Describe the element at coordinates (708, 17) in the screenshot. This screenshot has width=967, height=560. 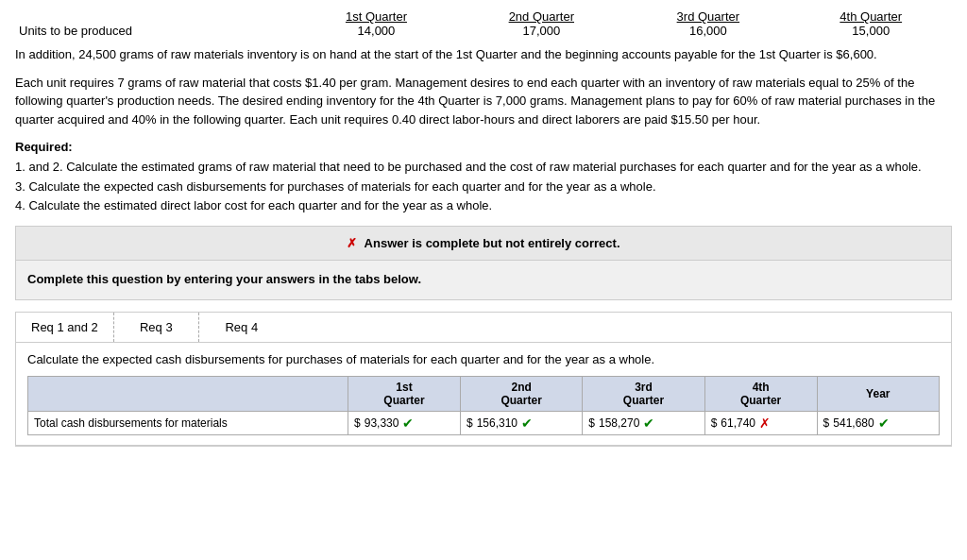
I see `q3-header: 3rd Quarter` at that location.